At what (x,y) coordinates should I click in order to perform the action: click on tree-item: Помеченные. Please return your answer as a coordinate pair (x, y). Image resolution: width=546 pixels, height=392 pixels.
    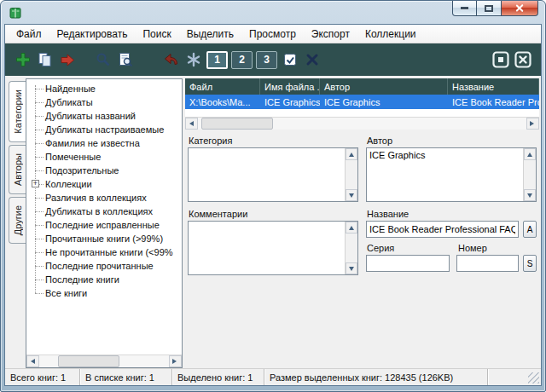
    Looking at the image, I should click on (104, 157).